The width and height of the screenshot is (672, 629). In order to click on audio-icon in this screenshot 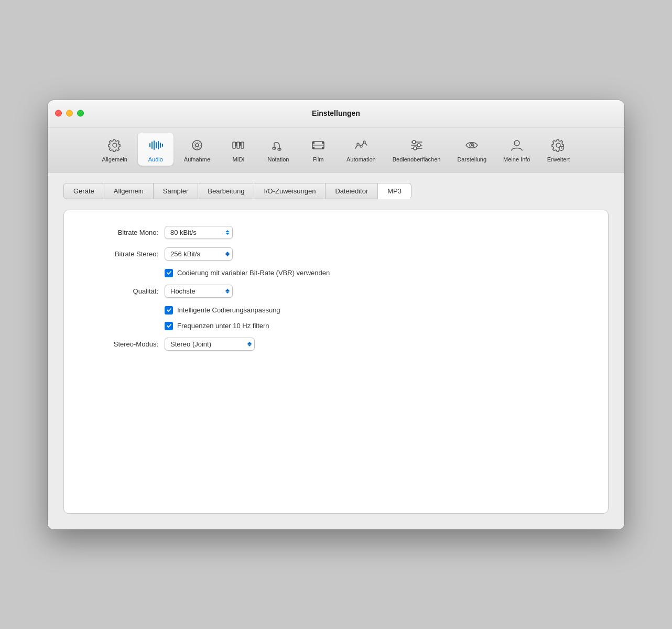, I will do `click(156, 145)`.